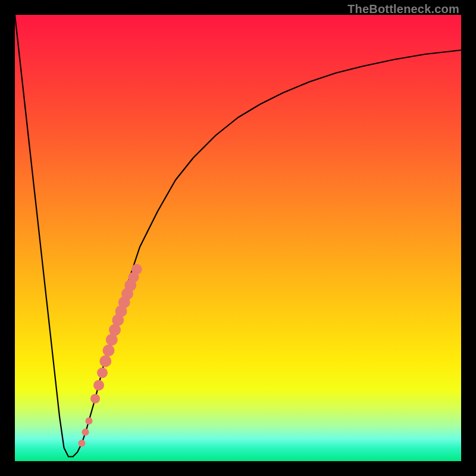  I want to click on watermark-text: TheBottleneck.com, so click(403, 10).